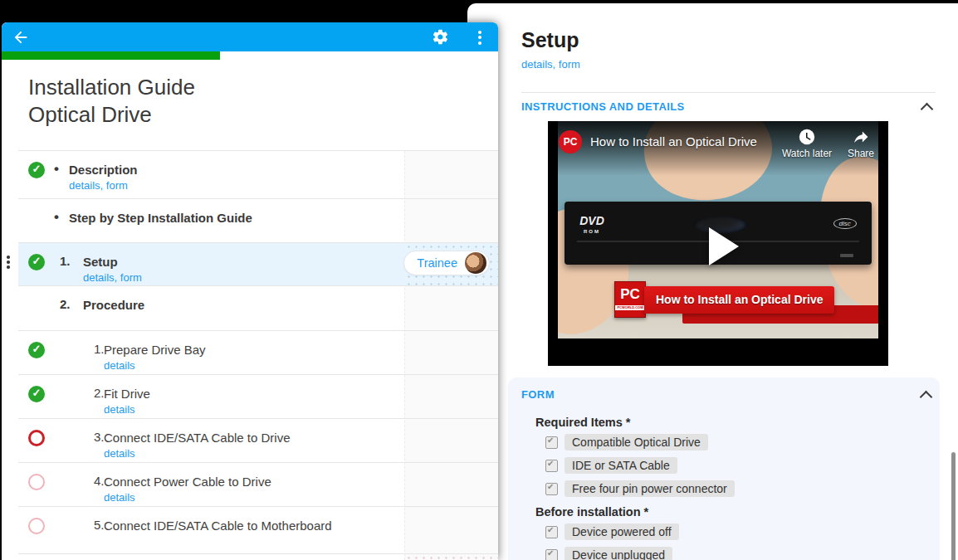  I want to click on form-group: Required Items * Compatible Optical Driv…, so click(734, 456).